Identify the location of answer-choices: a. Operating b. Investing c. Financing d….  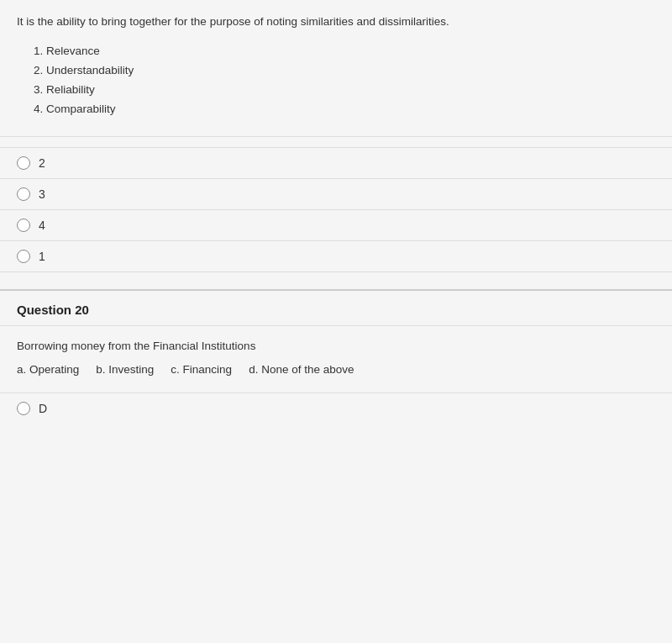
(336, 370).